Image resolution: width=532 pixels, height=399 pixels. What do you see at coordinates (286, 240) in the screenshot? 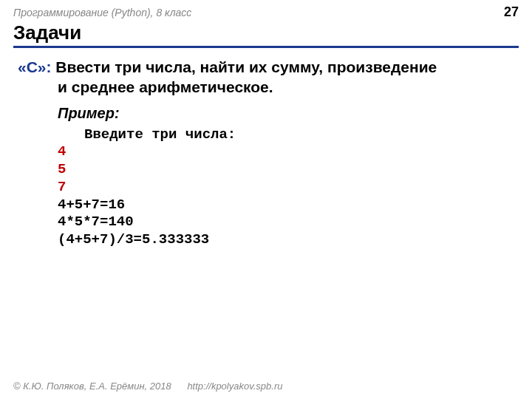
I see `code-output: (4+5+7)/3=5.333333` at bounding box center [286, 240].